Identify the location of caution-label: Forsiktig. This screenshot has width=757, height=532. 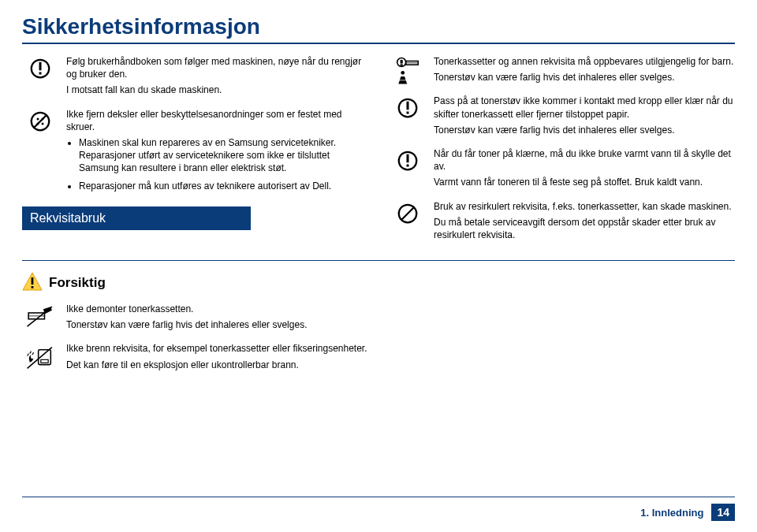
(77, 283).